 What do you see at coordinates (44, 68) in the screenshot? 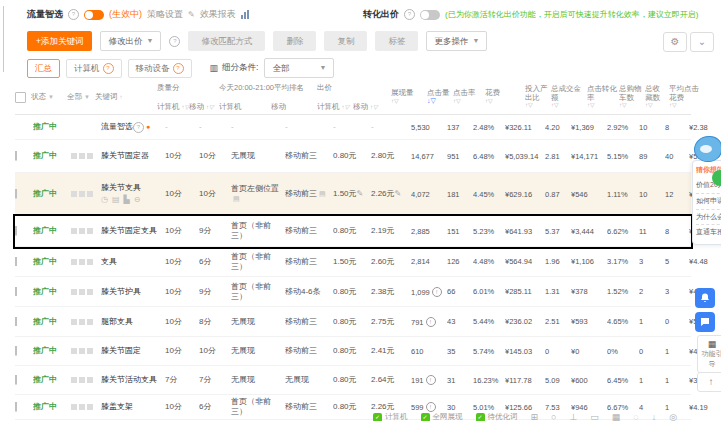
I see `tab-summary: 汇总` at bounding box center [44, 68].